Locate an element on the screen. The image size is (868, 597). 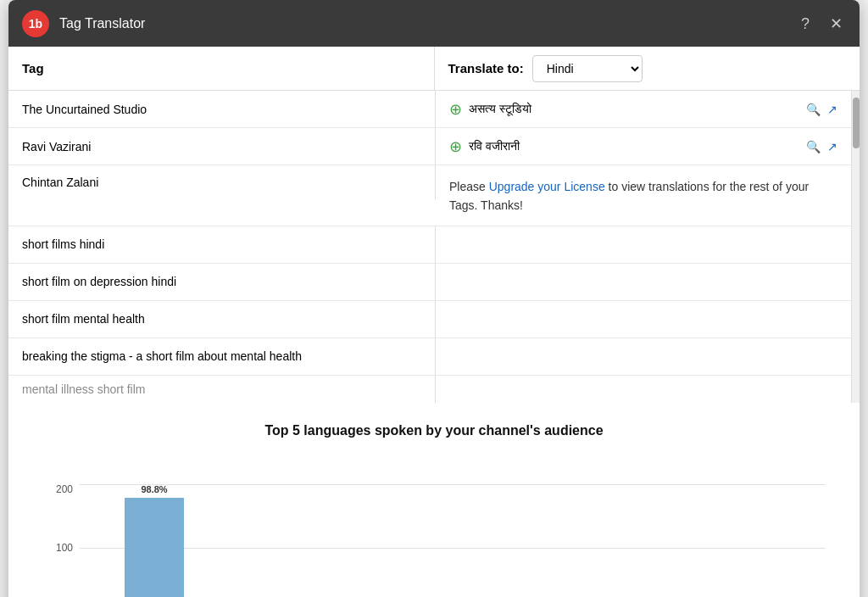
bar-group-spanish: 0.2% is located at coordinates (303, 541).